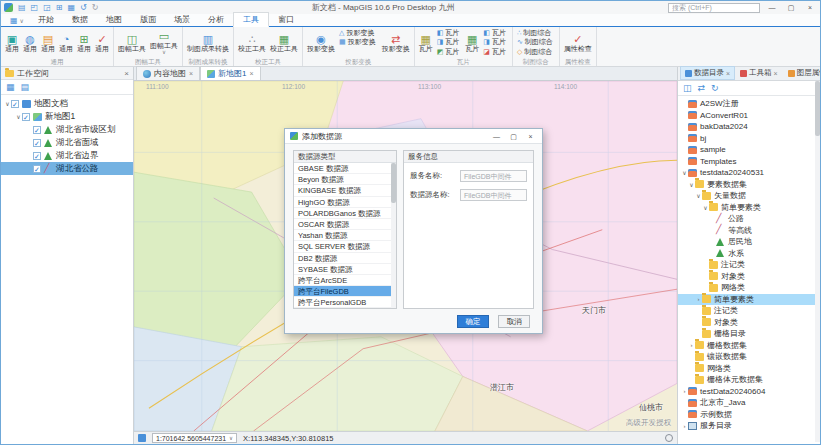 The image size is (821, 445). Describe the element at coordinates (708, 73) in the screenshot. I see `panel-tab: 数据目录` at that location.